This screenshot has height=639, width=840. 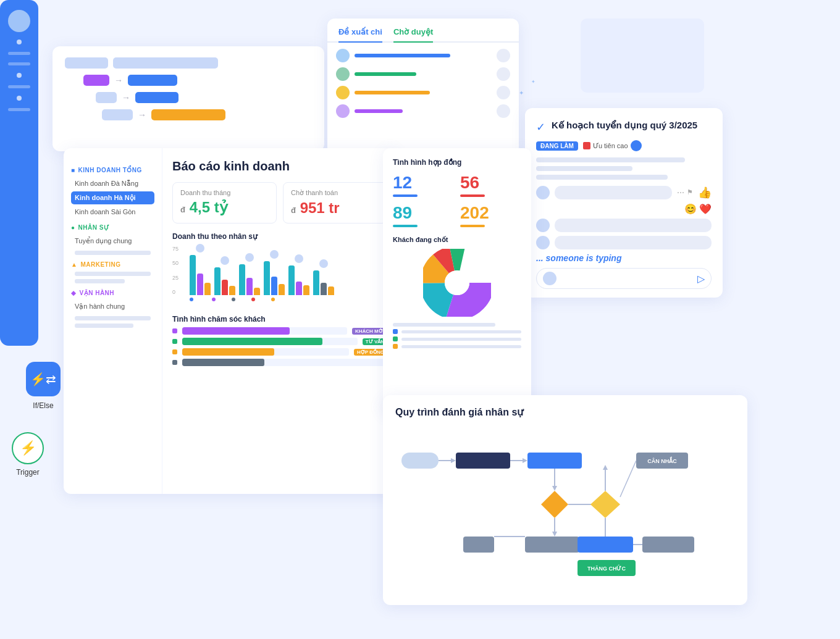 What do you see at coordinates (490, 213) in the screenshot?
I see `contract-num-202: 202` at bounding box center [490, 213].